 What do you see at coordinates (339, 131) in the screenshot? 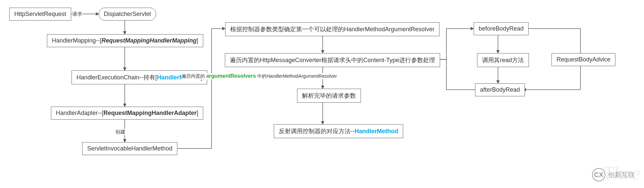
I see `node-invoke-controller: 反射调用控制器的对应方法-- HandlerMethod` at bounding box center [339, 131].